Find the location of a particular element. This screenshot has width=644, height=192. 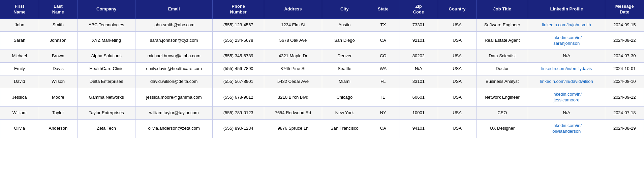

cell-linkedin: linkedin.com/in/sarahjohnson is located at coordinates (567, 40).